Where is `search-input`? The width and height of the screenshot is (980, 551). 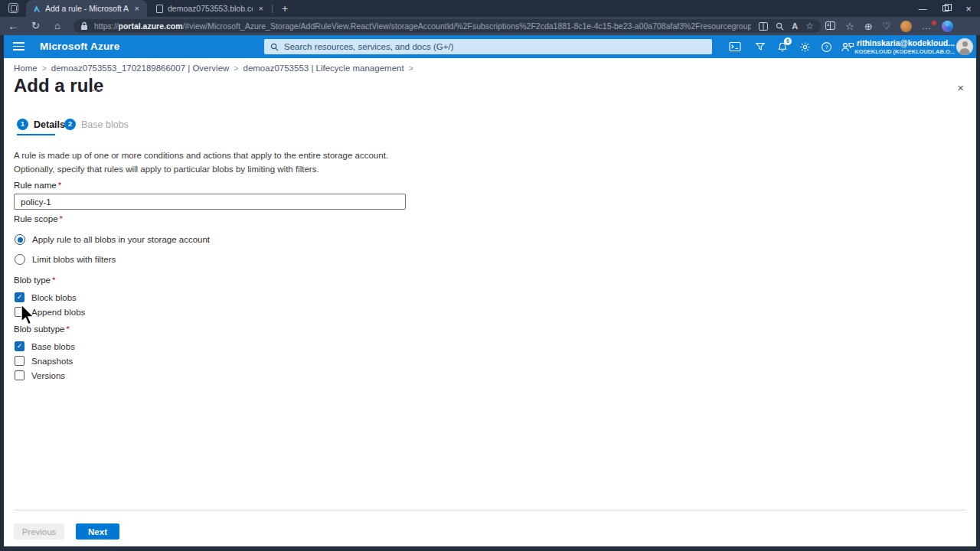 search-input is located at coordinates (495, 47).